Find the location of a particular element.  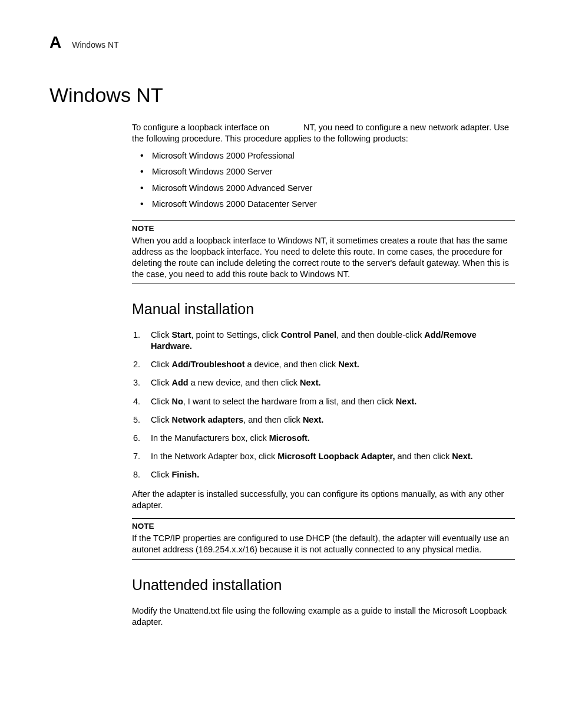

step-item: In the Manufacturers box, click Microsof… is located at coordinates (323, 439).